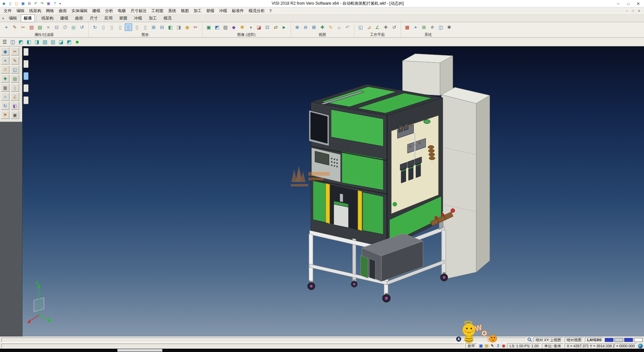 This screenshot has height=352, width=644. What do you see at coordinates (50, 11) in the screenshot?
I see `menu-mesh: 网格` at bounding box center [50, 11].